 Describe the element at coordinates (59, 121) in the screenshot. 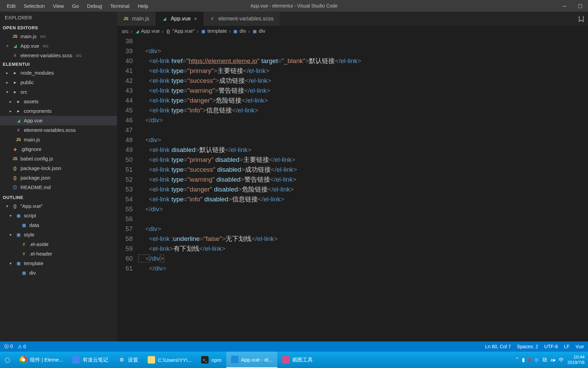

I see `file-tree-item: ◢App.vue` at that location.